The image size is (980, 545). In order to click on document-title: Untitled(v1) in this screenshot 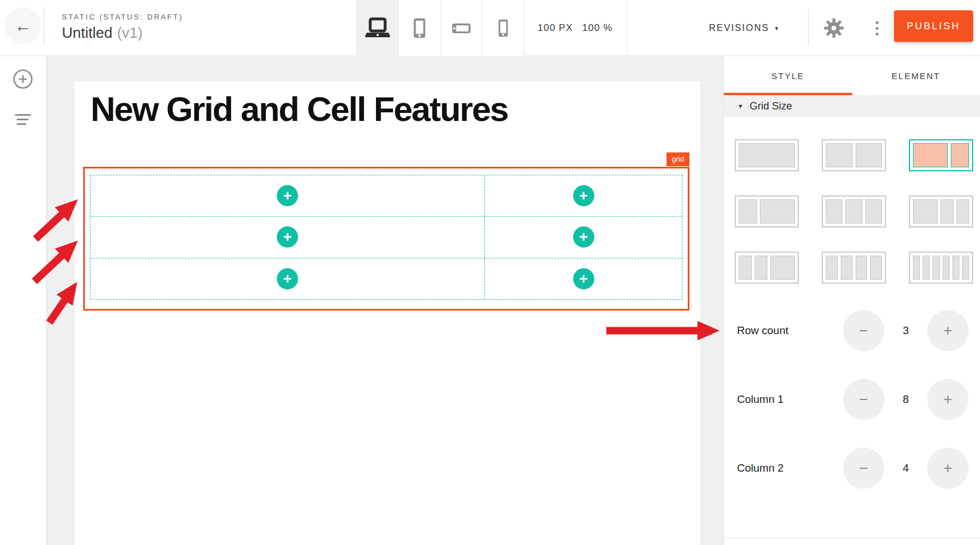, I will do `click(123, 33)`.